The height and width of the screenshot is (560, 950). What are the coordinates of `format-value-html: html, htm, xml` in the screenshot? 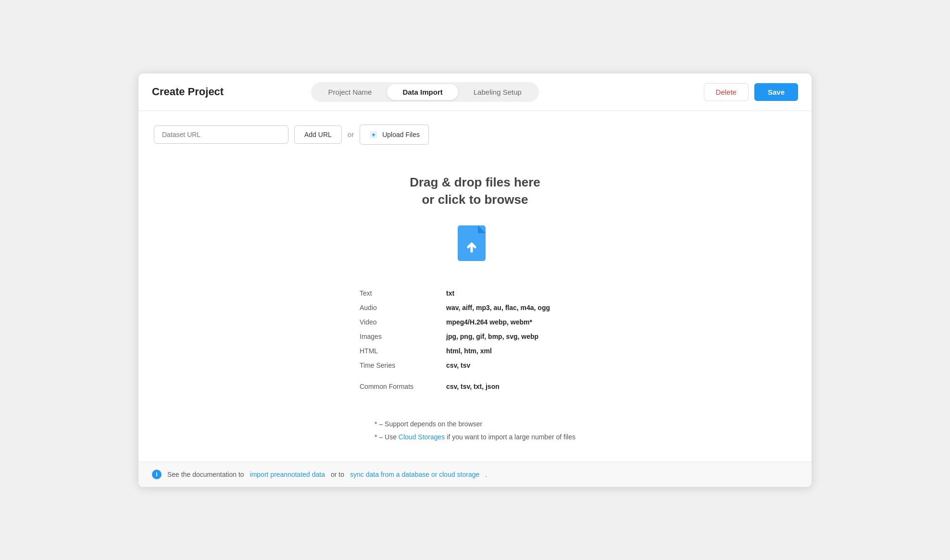 It's located at (518, 351).